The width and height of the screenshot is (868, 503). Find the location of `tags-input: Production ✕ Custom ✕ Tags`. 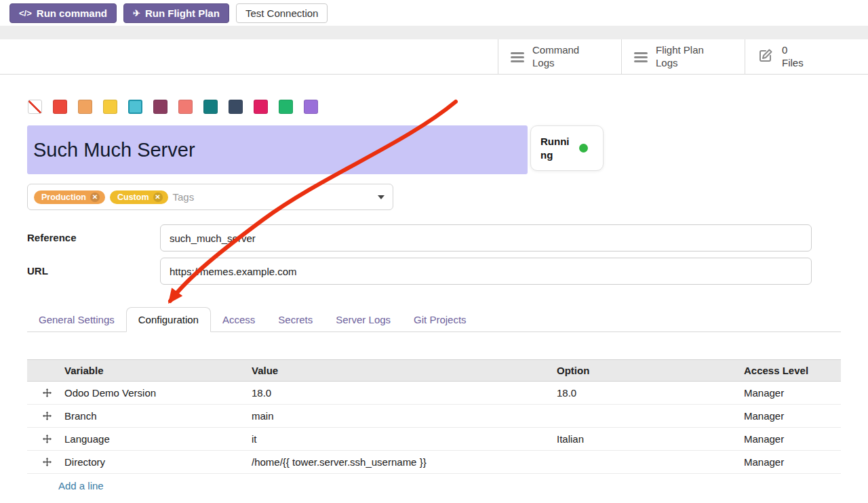

tags-input: Production ✕ Custom ✕ Tags is located at coordinates (210, 197).